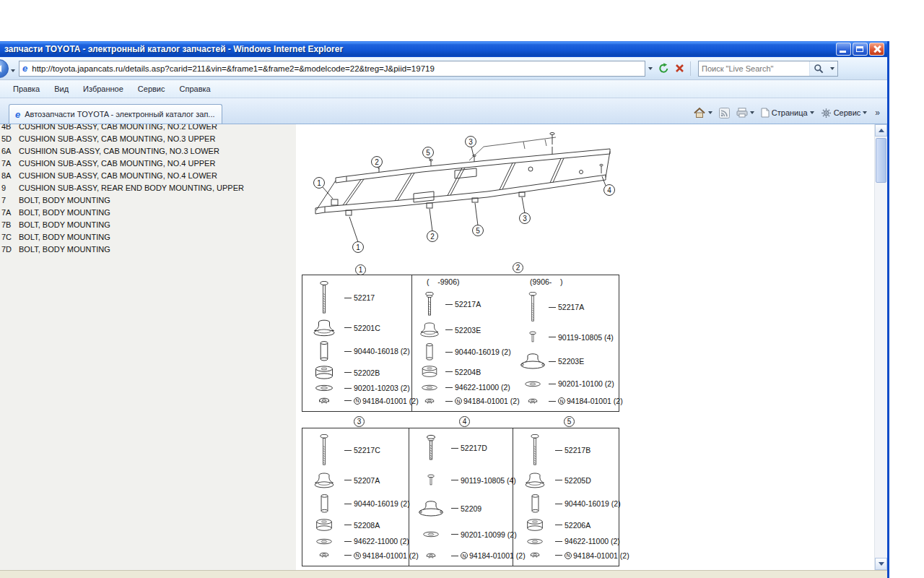 This screenshot has width=924, height=578. What do you see at coordinates (754, 69) in the screenshot?
I see `search-input` at bounding box center [754, 69].